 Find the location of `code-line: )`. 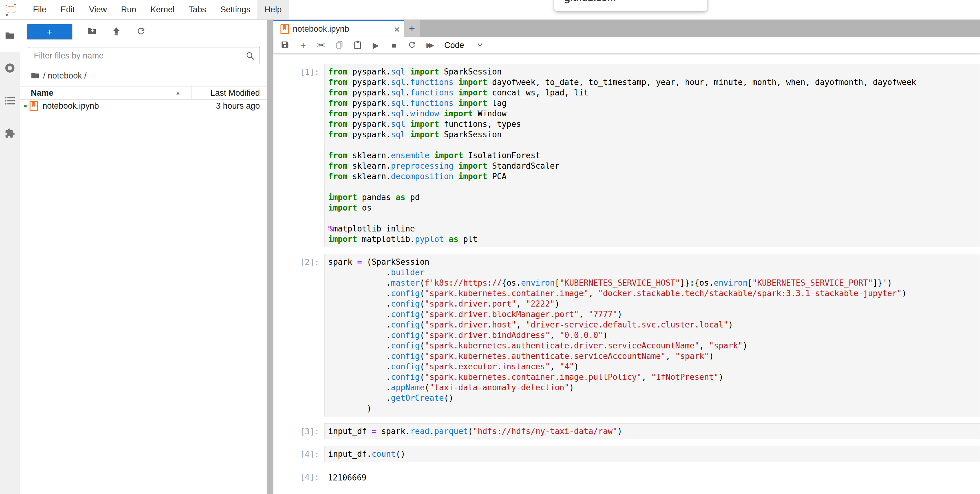

code-line: ) is located at coordinates (654, 408).